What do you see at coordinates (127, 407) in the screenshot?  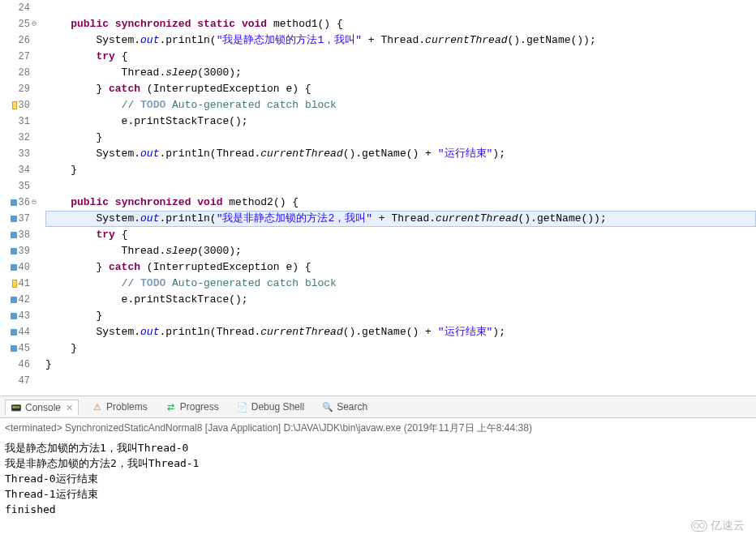 I see `tab-label: Problems` at bounding box center [127, 407].